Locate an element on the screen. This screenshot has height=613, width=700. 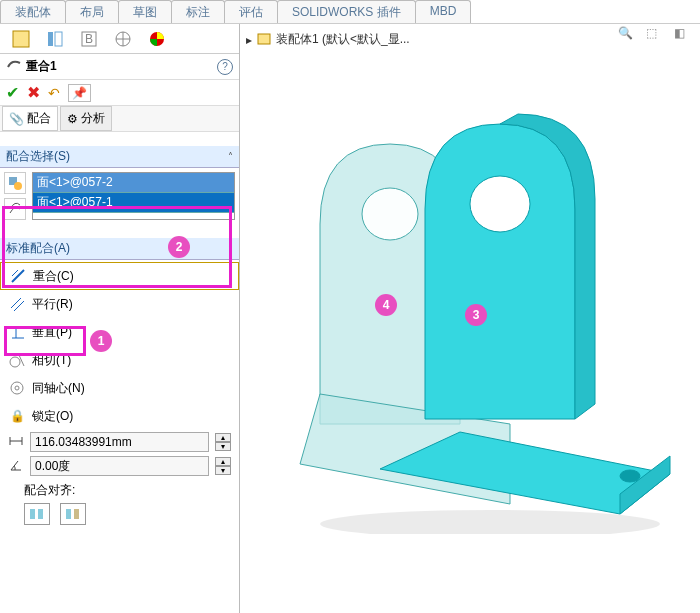
mate-alignment: 配合对齐: is located at coordinates (120, 504).